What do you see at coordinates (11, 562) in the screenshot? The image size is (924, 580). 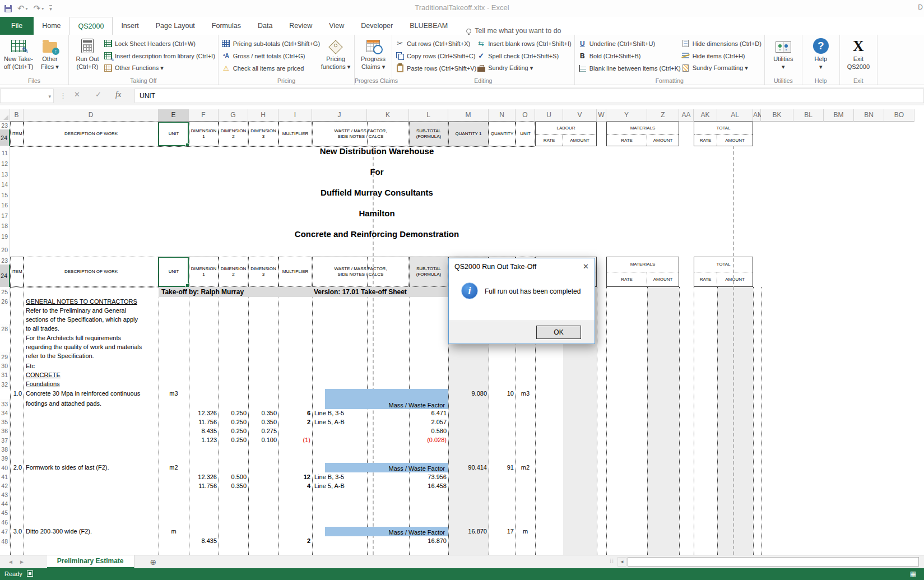 I see `sheet-nav-left-icon: ◄` at bounding box center [11, 562].